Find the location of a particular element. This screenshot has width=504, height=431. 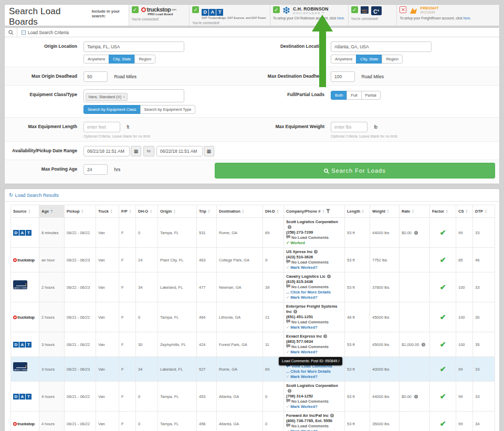

dat-checkbox: ✓ is located at coordinates (195, 9).